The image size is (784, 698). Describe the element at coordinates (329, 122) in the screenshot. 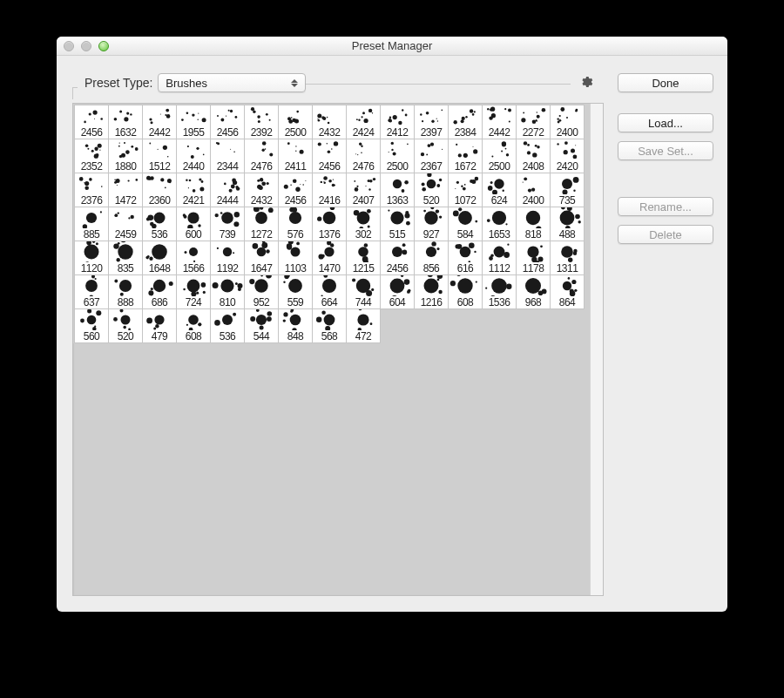

I see `brush-preset: 2432` at that location.